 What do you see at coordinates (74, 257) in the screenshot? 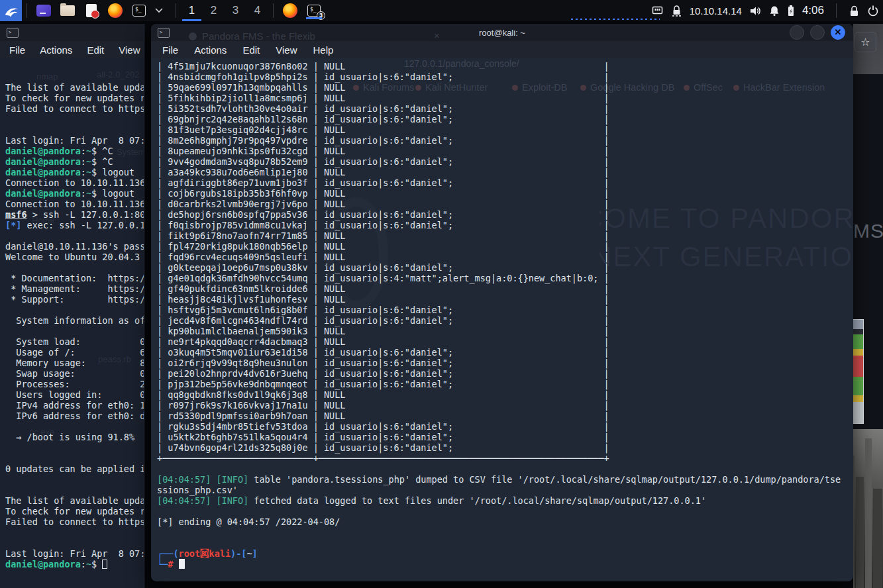
I see `terminal-line: Welcome to Ubuntu 20.04.3` at bounding box center [74, 257].